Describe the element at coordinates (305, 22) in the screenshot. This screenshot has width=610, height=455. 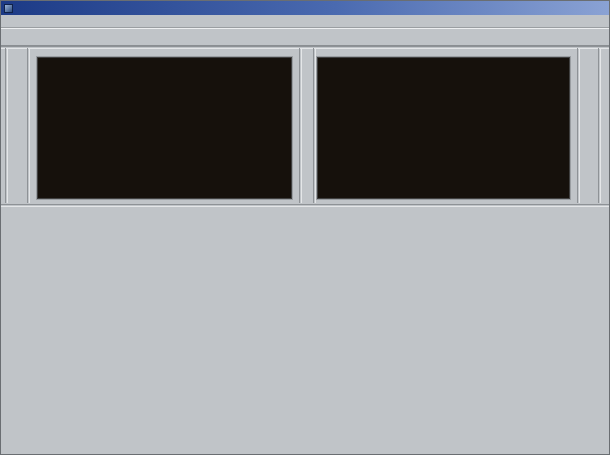
I see `menu-bar` at that location.